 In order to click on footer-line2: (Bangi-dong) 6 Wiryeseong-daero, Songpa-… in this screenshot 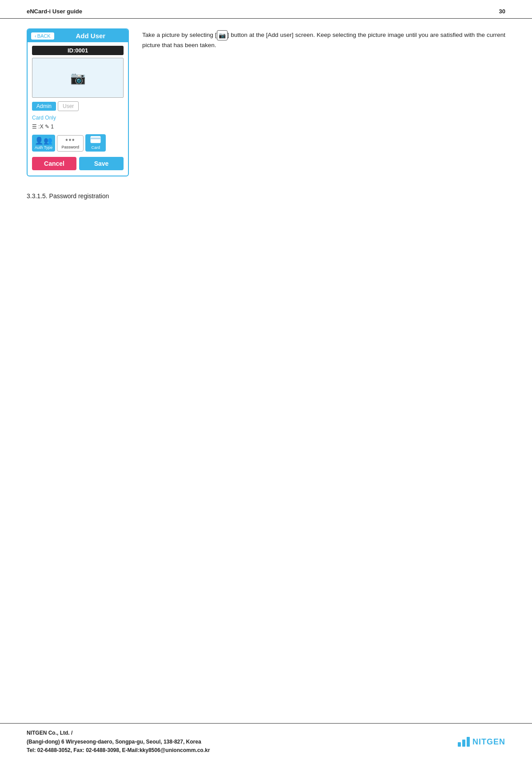, I will do `click(118, 742)`.